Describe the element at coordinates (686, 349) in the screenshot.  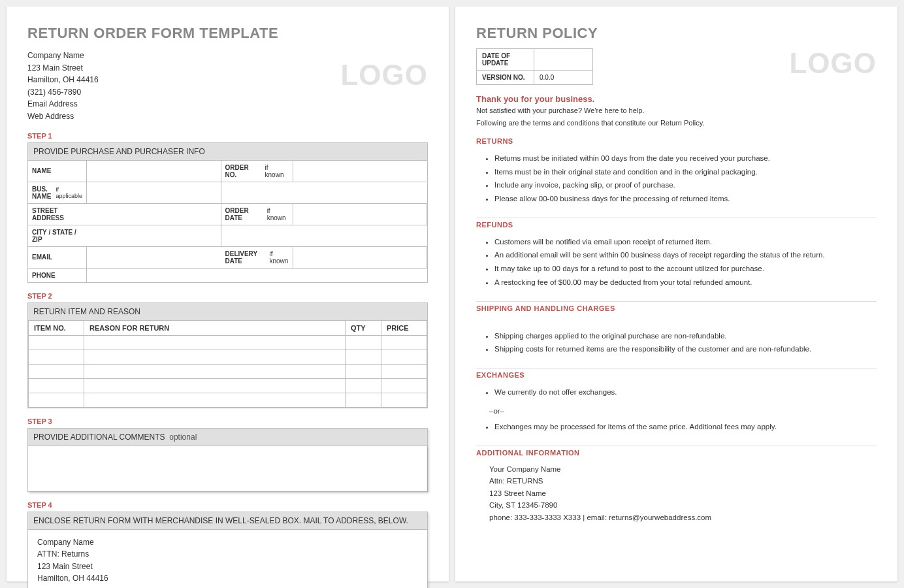
I see `list-item: Shipping costs for returned items are th…` at that location.